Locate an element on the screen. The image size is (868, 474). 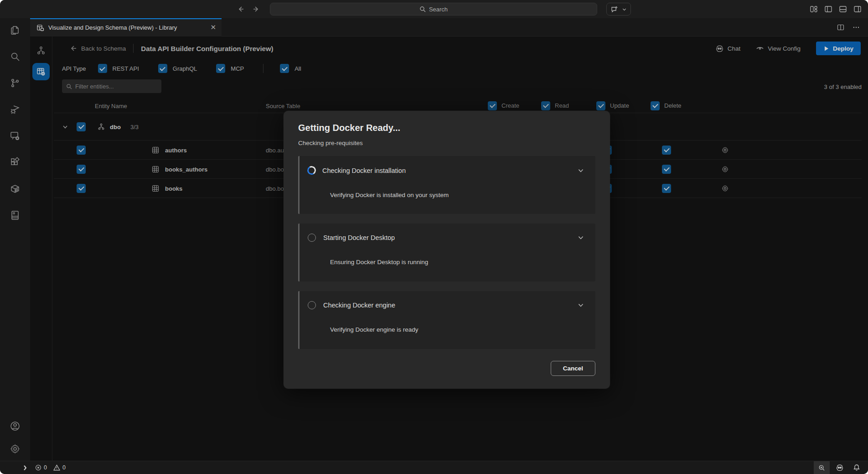
search-sidebar-icon is located at coordinates (15, 57).